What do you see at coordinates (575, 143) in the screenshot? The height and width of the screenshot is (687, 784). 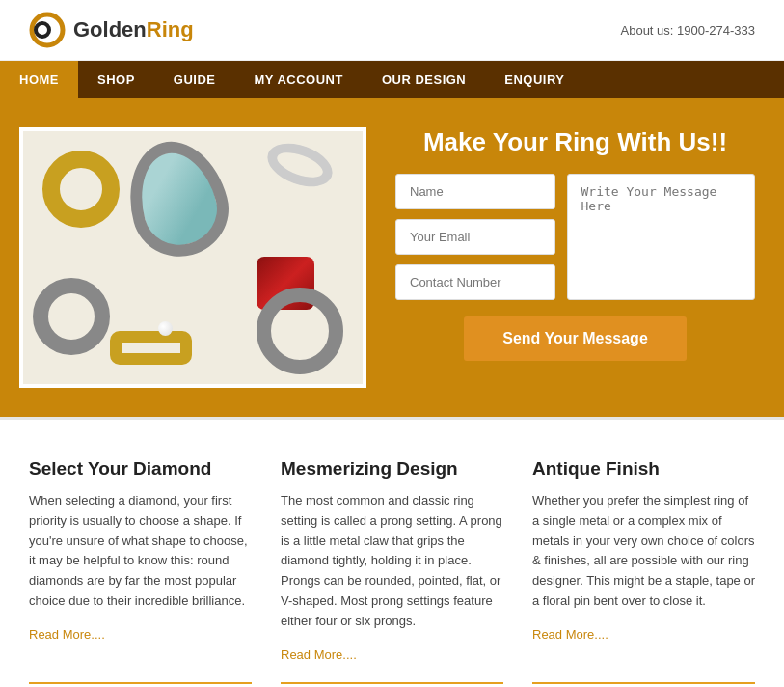 I see `hero-title: Make Your Ring With Us!!` at bounding box center [575, 143].